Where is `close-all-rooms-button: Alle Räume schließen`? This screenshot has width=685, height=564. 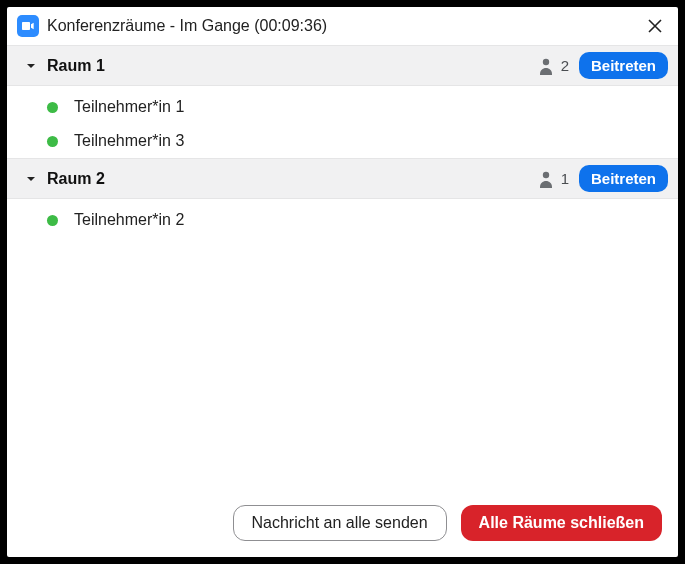
close-all-rooms-button: Alle Räume schließen is located at coordinates (562, 523).